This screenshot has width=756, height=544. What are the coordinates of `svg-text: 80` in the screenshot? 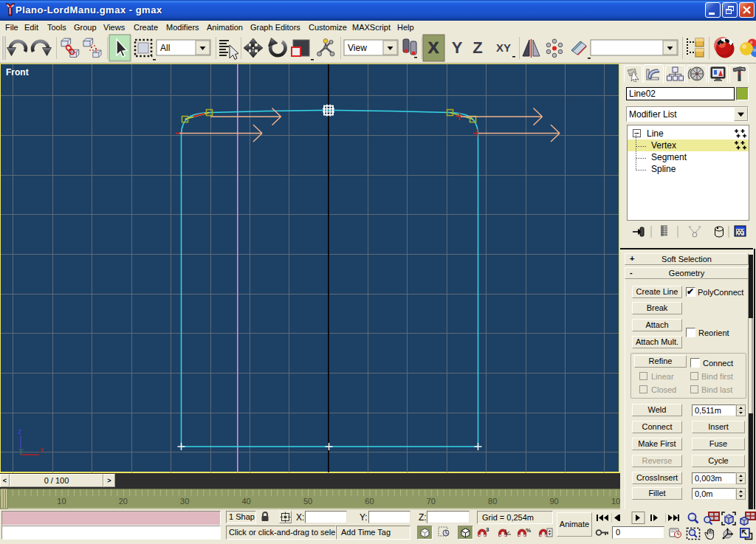 It's located at (492, 501).